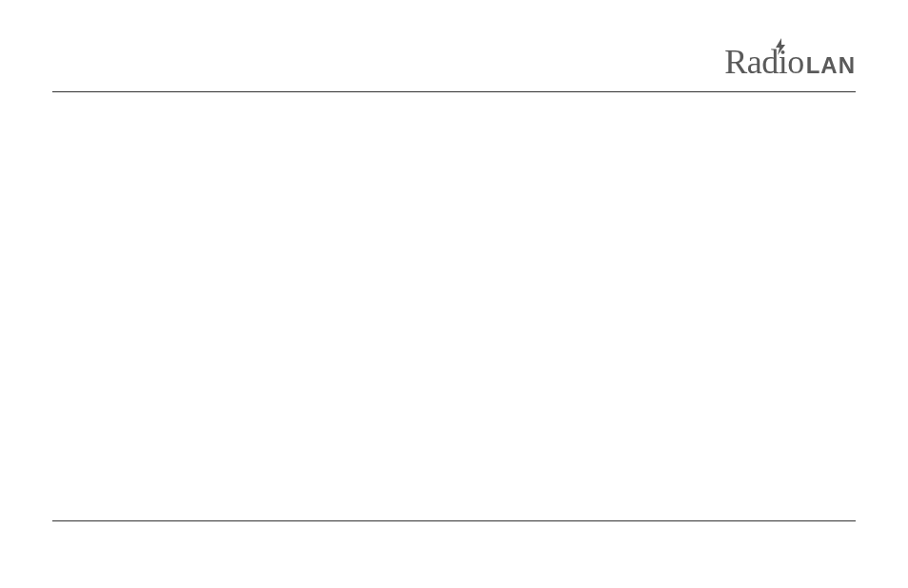 The width and height of the screenshot is (908, 588). Describe the element at coordinates (831, 66) in the screenshot. I see `logo-text-lan: LAN` at that location.